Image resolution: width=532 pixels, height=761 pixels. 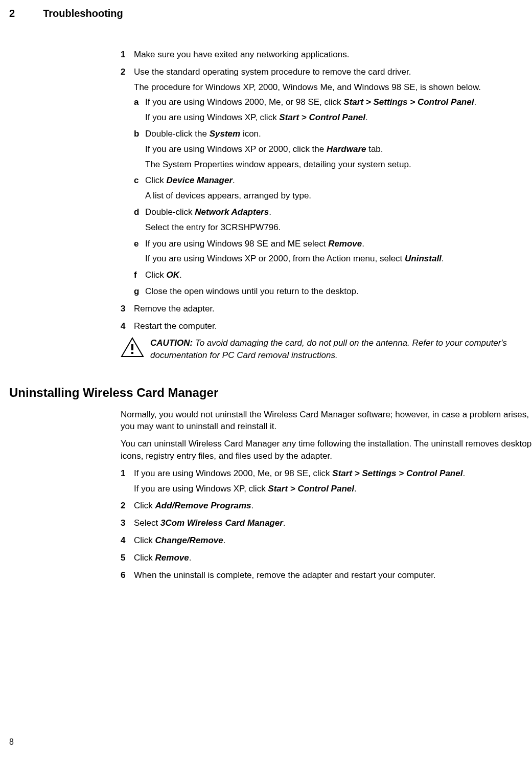 I want to click on substep-e: e If you are using Windows 98 SE and ME …, so click(x=333, y=252).